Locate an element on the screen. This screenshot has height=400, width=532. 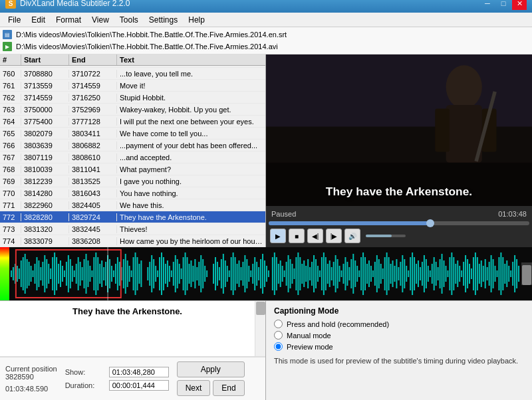
menu-edit: Edit is located at coordinates (39, 20).